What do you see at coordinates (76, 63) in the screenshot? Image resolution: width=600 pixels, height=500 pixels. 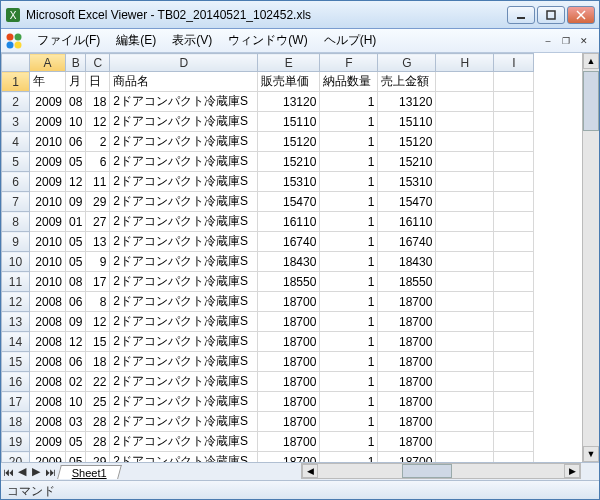 I see `col-header-B: B` at bounding box center [76, 63].